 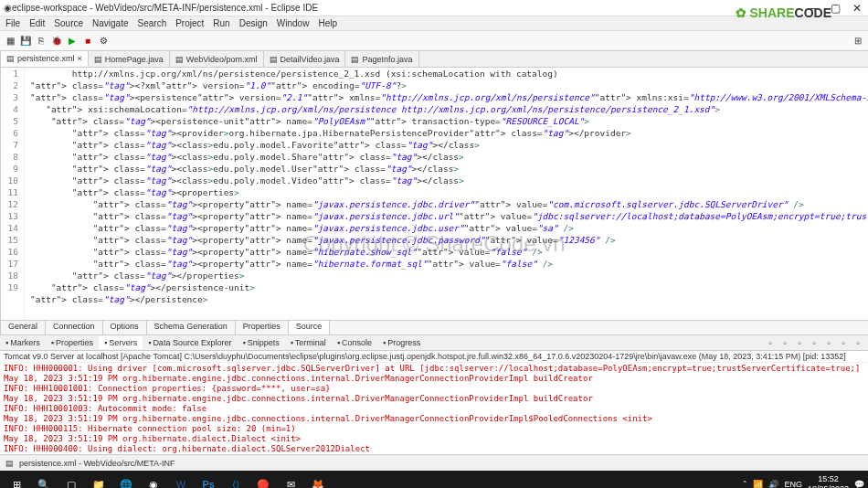 I want to click on tab-label: Progress, so click(x=404, y=343).